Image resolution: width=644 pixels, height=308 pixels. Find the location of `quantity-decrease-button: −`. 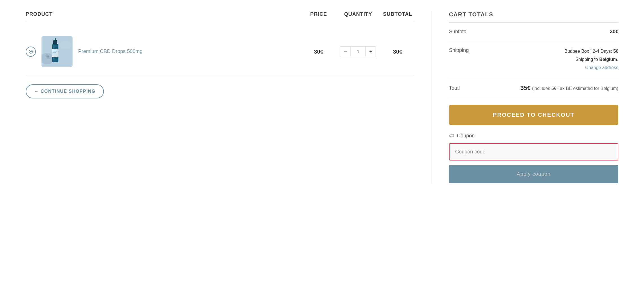

quantity-decrease-button: − is located at coordinates (345, 52).